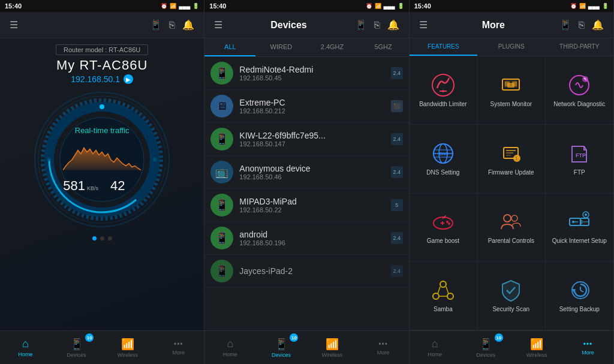 This screenshot has width=614, height=364. I want to click on device-item: 📱 Jayces-iPad-2 2.4, so click(306, 271).